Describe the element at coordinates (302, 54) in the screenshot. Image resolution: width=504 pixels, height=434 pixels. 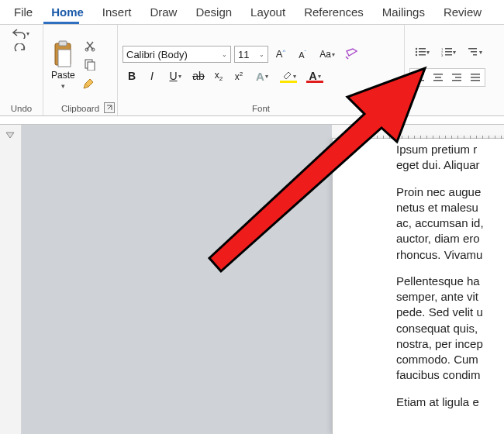
I see `decrease-font-size-button: Aˇ` at that location.